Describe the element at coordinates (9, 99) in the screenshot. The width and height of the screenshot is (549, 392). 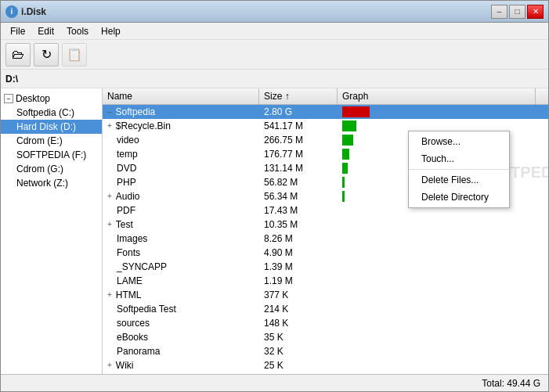
I see `expand-icon-desktop: −` at that location.